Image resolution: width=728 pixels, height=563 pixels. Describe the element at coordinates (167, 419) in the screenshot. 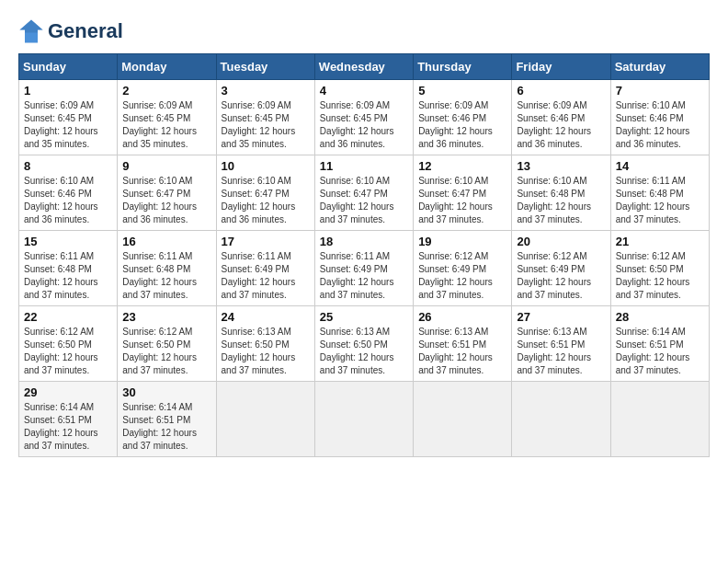

I see `day-cell: 30Sunrise: 6:14 AM Sunset: 6:51 PM Dayli…` at that location.